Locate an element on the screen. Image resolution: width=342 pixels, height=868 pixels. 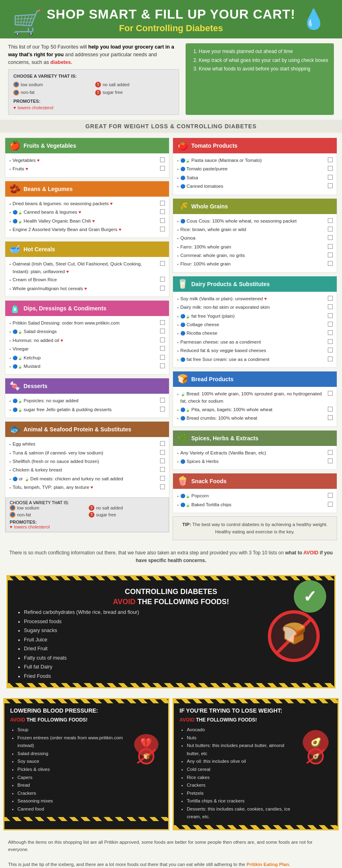
checkbox-whole-grain-cereal is located at coordinates (162, 288).